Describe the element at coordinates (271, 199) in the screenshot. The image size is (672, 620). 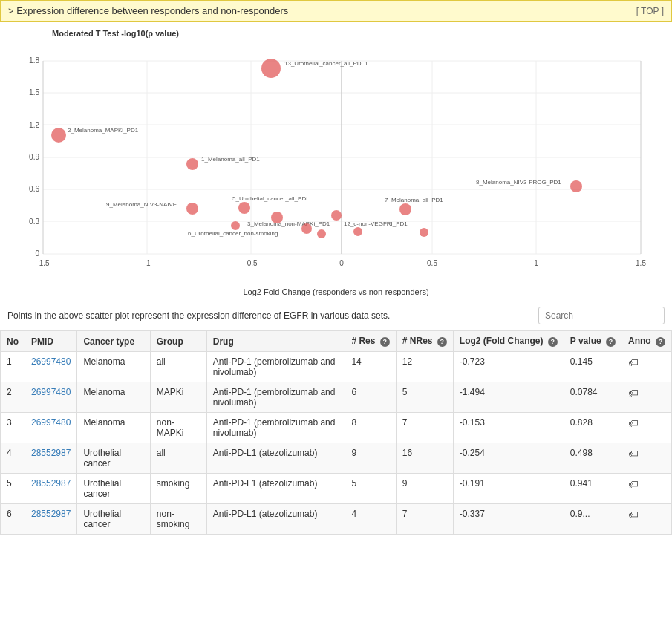
I see `svg-text: 5_Urothelial_cancer_all_PDL` at that location.